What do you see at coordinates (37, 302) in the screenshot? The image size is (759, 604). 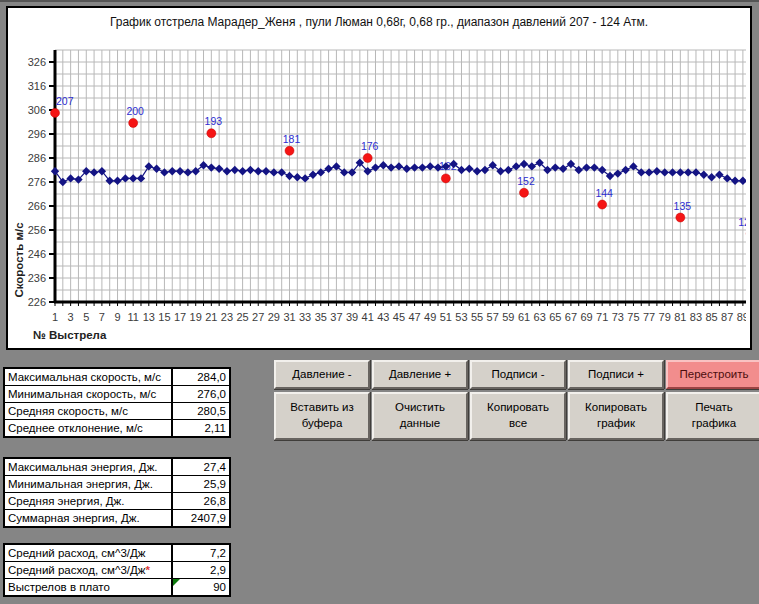 I see `svg-text: 226` at bounding box center [37, 302].